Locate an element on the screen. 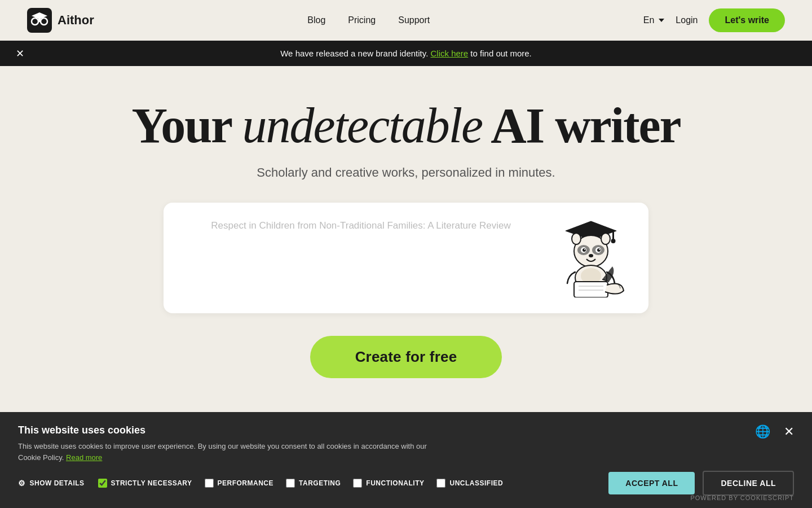 This screenshot has width=812, height=508. logo-icon is located at coordinates (39, 20).